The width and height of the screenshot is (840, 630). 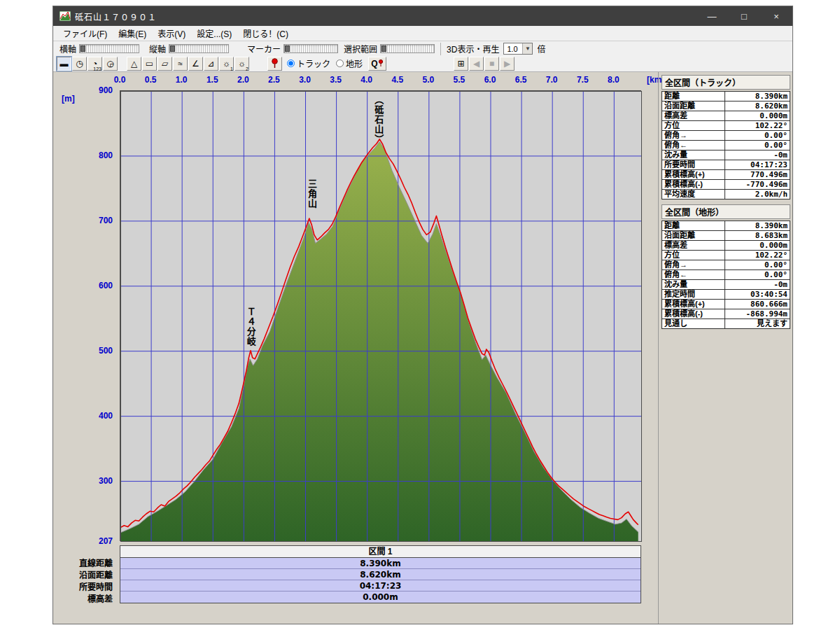 What do you see at coordinates (757, 116) in the screenshot?
I see `stat-value: 0.000m` at bounding box center [757, 116].